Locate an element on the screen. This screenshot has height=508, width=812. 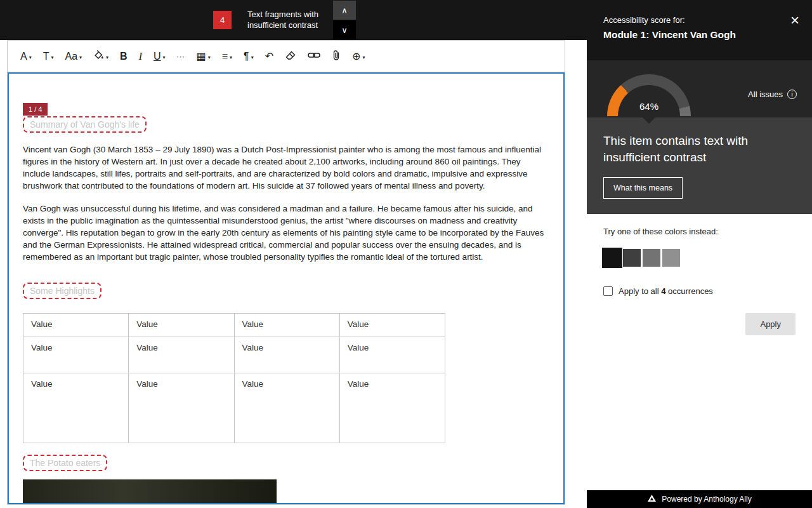
issue-message-section: This item contains text with insufficien… is located at coordinates (699, 166).